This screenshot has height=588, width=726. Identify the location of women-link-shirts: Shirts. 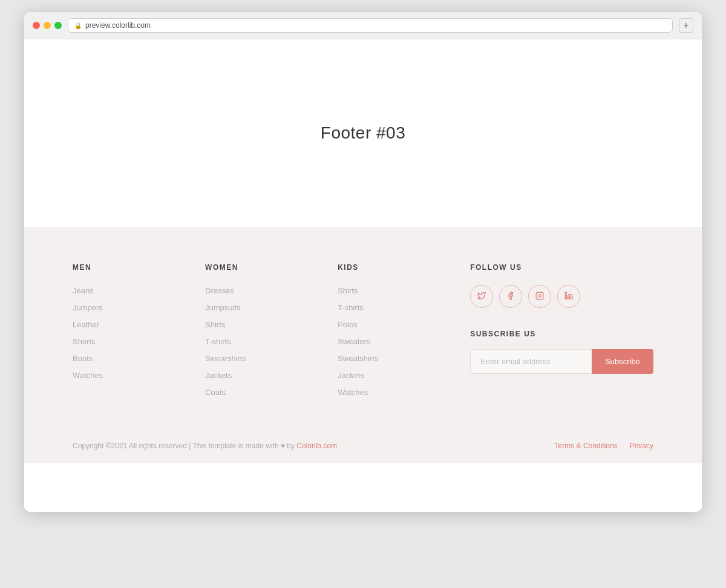
(215, 324).